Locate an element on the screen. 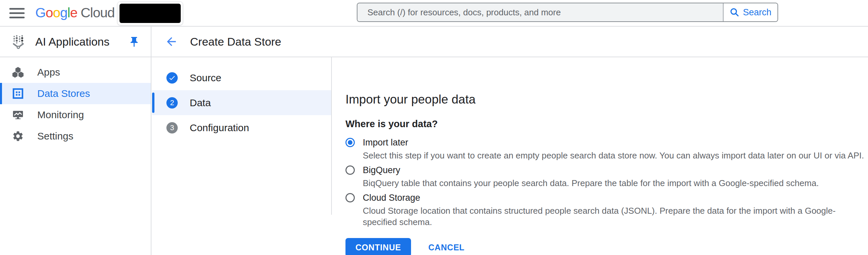 Image resolution: width=868 pixels, height=255 pixels. radio-import-later is located at coordinates (350, 142).